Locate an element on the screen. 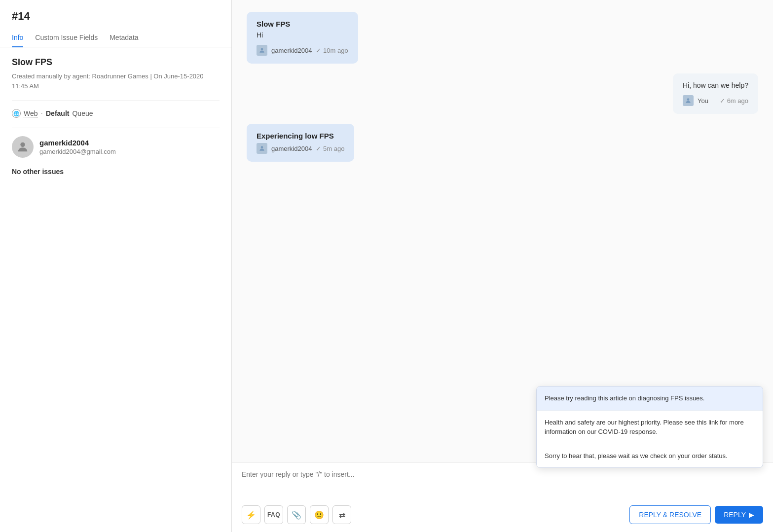  reply-resolve-button: REPLY & RESOLVE is located at coordinates (670, 515).